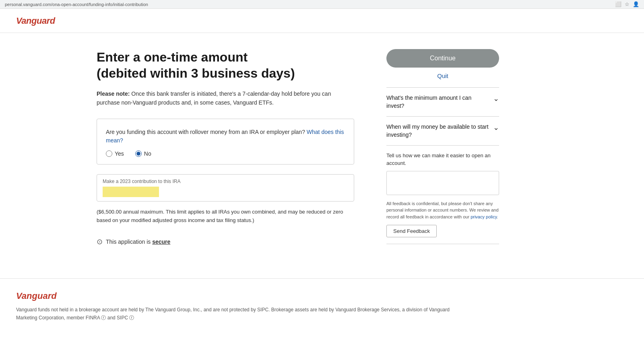 The width and height of the screenshot is (644, 362). I want to click on account-icon: 👤, so click(636, 4).